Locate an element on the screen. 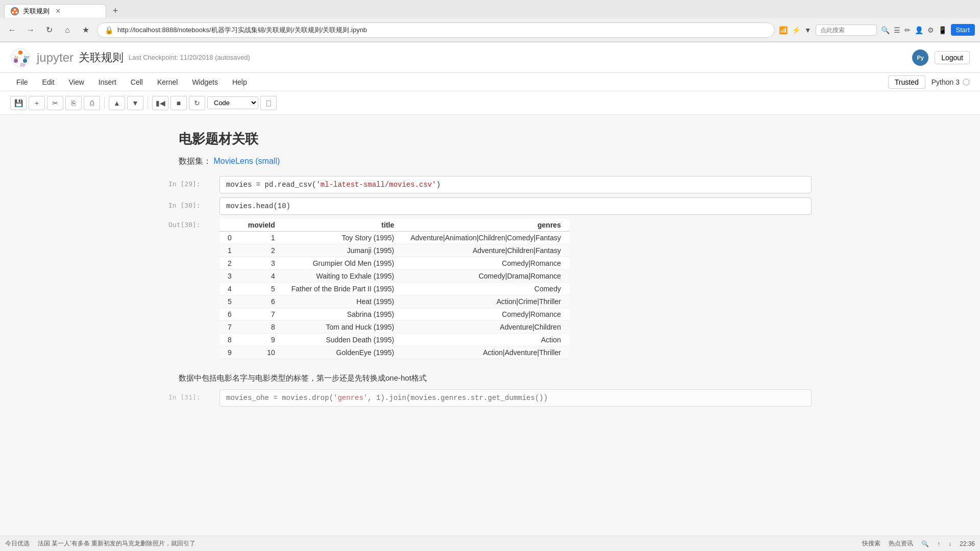 This screenshot has height=551, width=980. kernel-name: Python 3 is located at coordinates (945, 82).